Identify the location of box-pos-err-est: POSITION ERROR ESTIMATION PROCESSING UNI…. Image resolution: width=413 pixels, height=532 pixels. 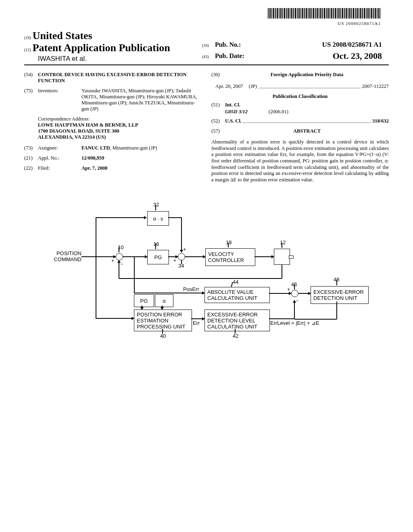
(163, 320).